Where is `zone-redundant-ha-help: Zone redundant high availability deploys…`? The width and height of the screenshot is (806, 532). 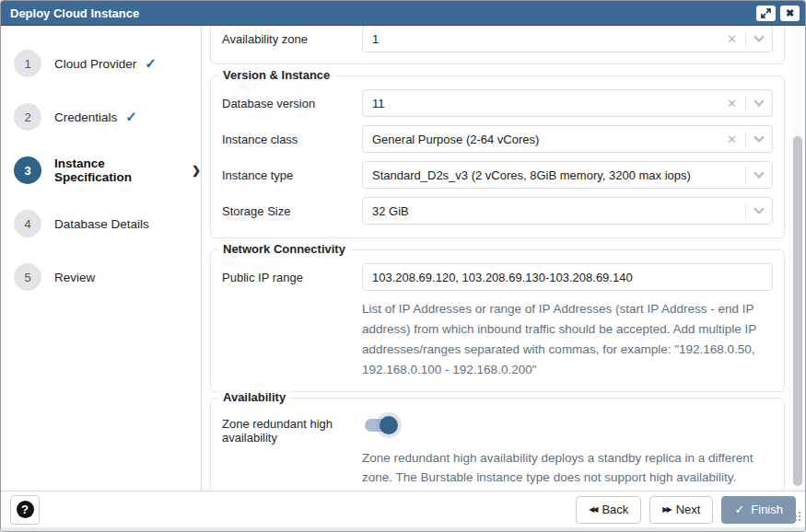
zone-redundant-ha-help: Zone redundant high availability deploys… is located at coordinates (567, 468).